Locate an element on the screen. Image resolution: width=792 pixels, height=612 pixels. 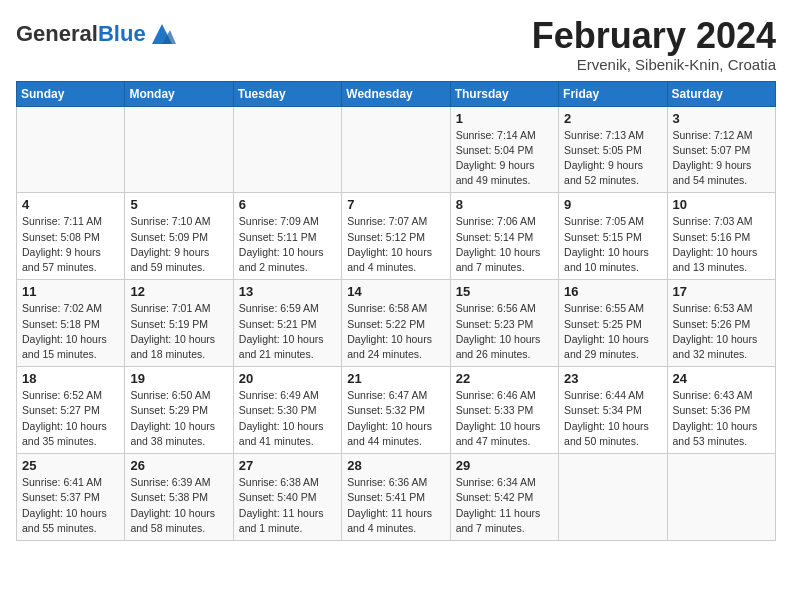
day-detail: Sunrise: 7:06 AM Sunset: 5:14 PM Dayligh… is located at coordinates (504, 244).